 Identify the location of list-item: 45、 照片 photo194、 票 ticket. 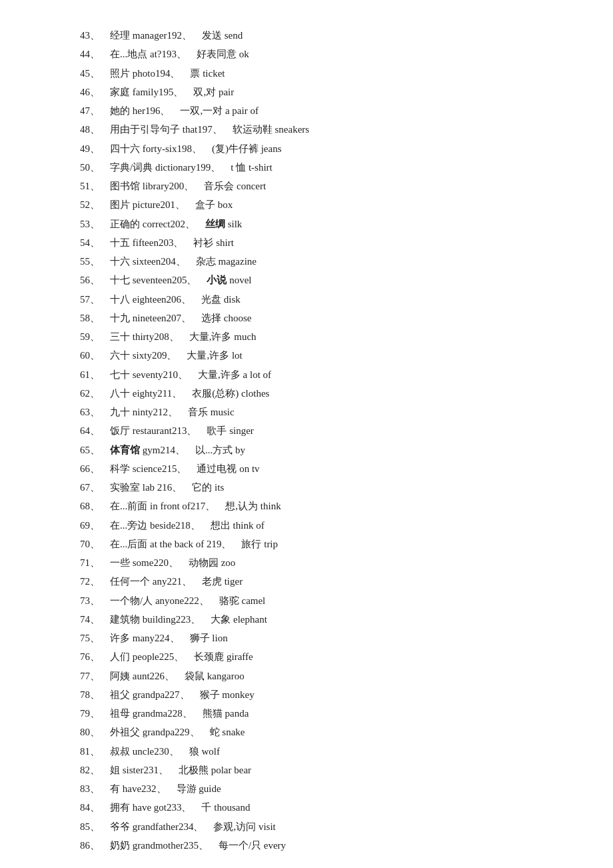
(320, 73).